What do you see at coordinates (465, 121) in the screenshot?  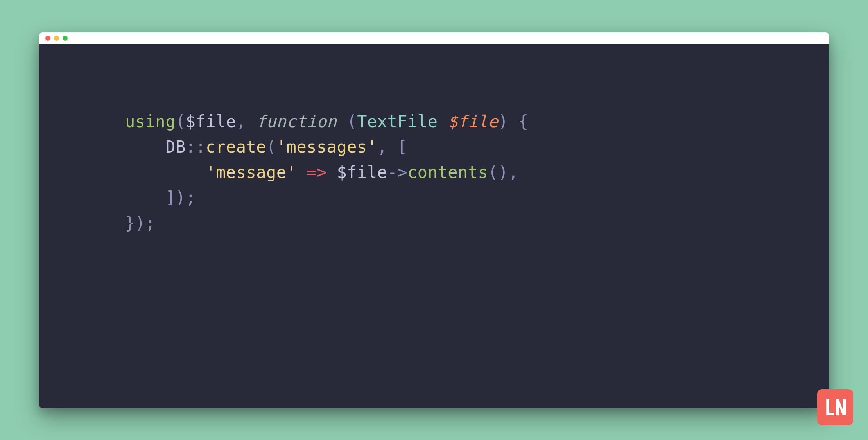 I see `code-line-1: using($file, function (TextFile $file) {` at bounding box center [465, 121].